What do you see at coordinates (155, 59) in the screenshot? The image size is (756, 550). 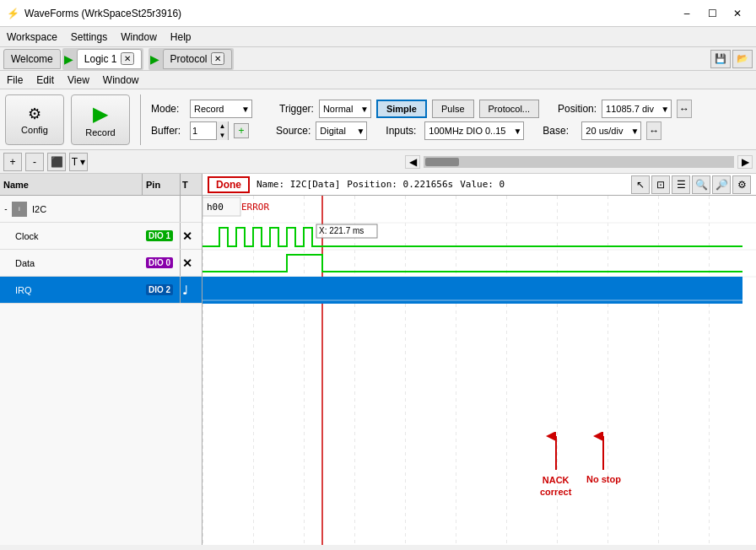 I see `protocol-play-icon: ▶` at bounding box center [155, 59].